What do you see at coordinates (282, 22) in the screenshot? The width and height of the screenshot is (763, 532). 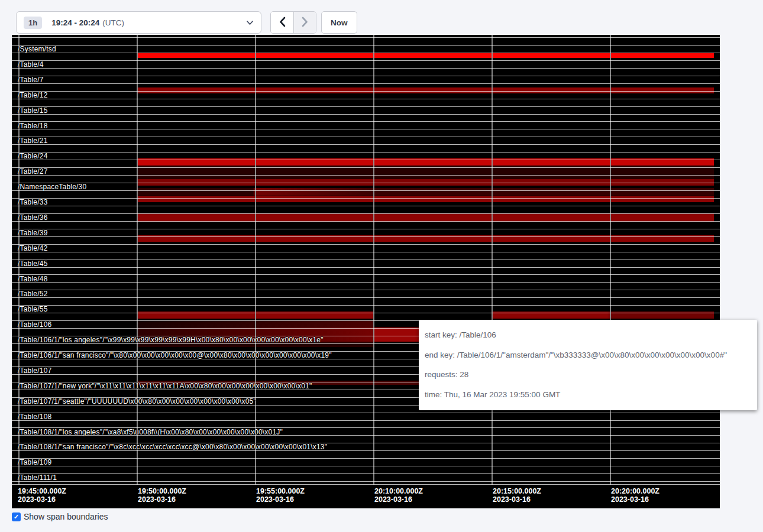 I see `prev-time-button` at bounding box center [282, 22].